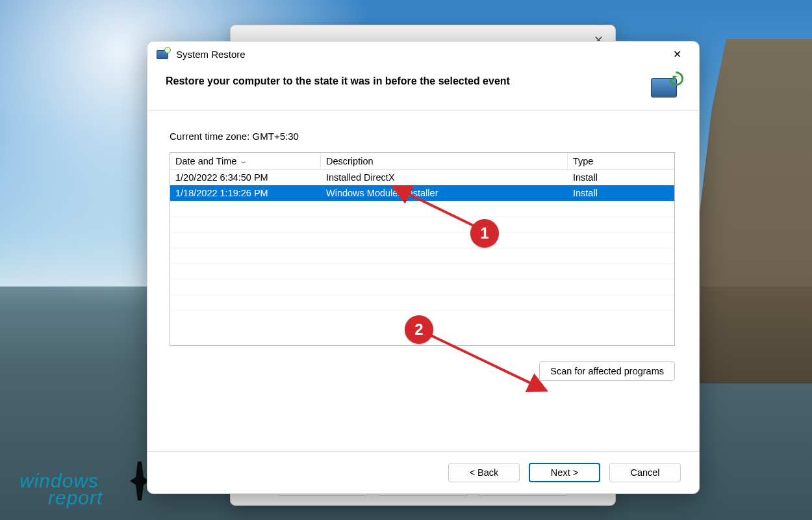 The width and height of the screenshot is (812, 520). Describe the element at coordinates (401, 80) in the screenshot. I see `dialog-heading: Restore your computer to the state it wa…` at that location.